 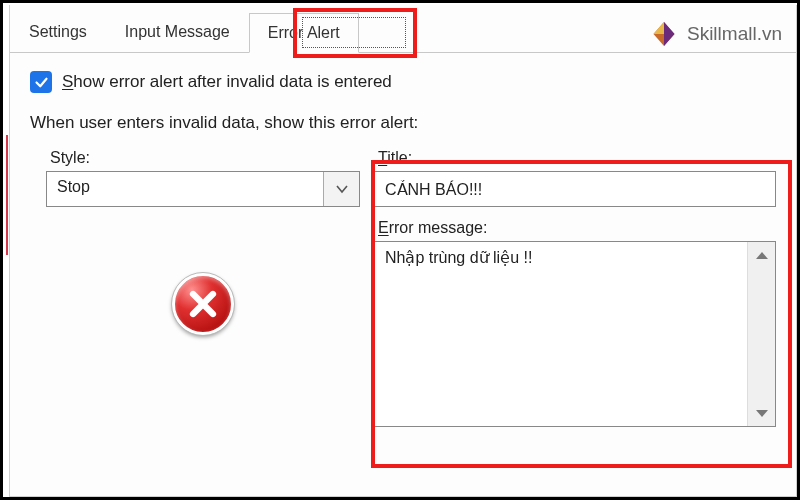 What do you see at coordinates (203, 189) in the screenshot?
I see `style-dropdown: Stop` at bounding box center [203, 189].